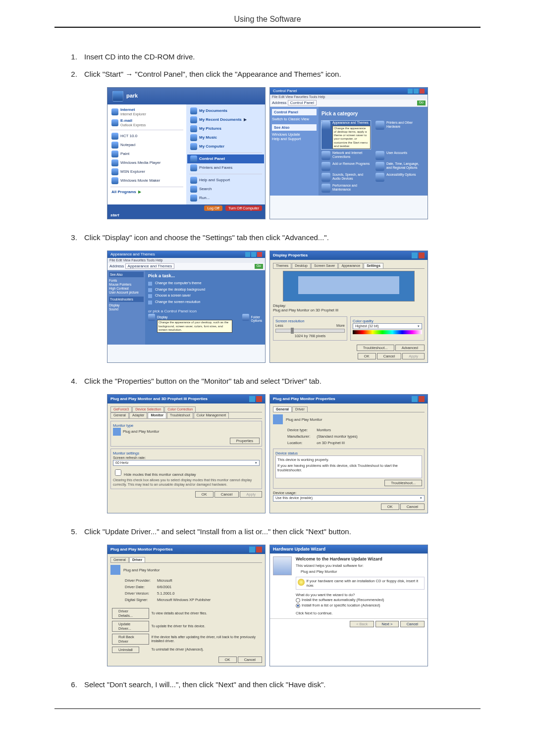 The image size is (535, 756). Describe the element at coordinates (132, 96) in the screenshot. I see `start-user: park` at that location.